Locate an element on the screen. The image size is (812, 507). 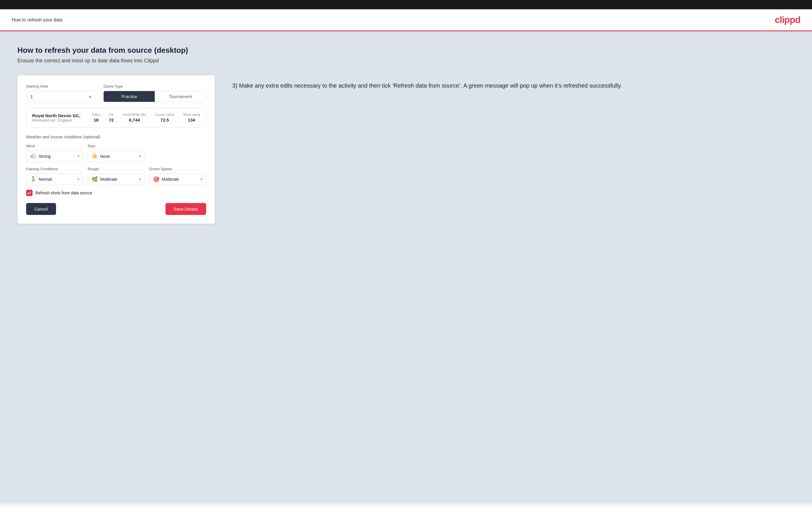
par-stat: Par 72 is located at coordinates (111, 118).